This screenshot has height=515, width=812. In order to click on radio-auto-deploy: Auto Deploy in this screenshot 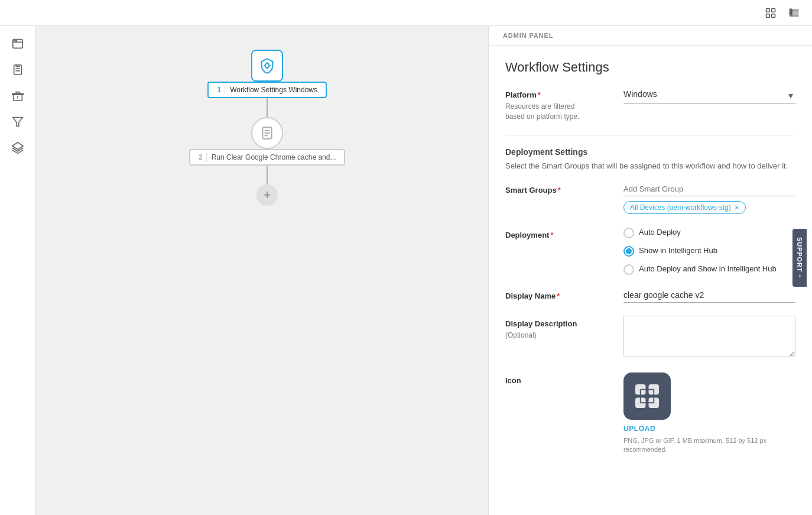, I will do `click(709, 233)`.